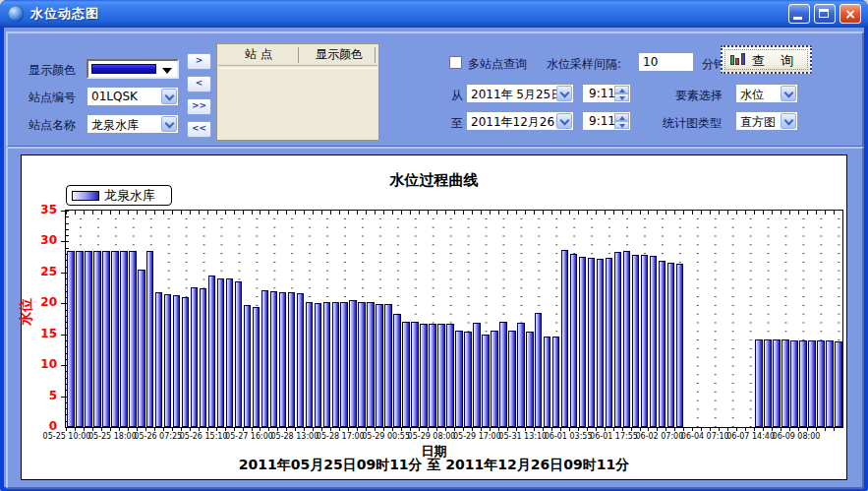  What do you see at coordinates (751, 437) in the screenshot?
I see `x-tick-label: 06-07 14:40` at bounding box center [751, 437].